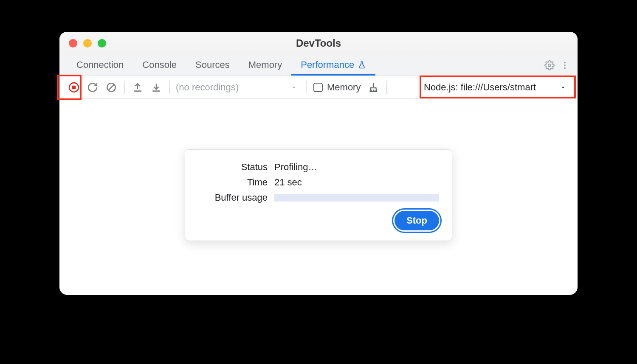 This screenshot has width=637, height=364. Describe the element at coordinates (93, 87) in the screenshot. I see `reload-icon` at that location.